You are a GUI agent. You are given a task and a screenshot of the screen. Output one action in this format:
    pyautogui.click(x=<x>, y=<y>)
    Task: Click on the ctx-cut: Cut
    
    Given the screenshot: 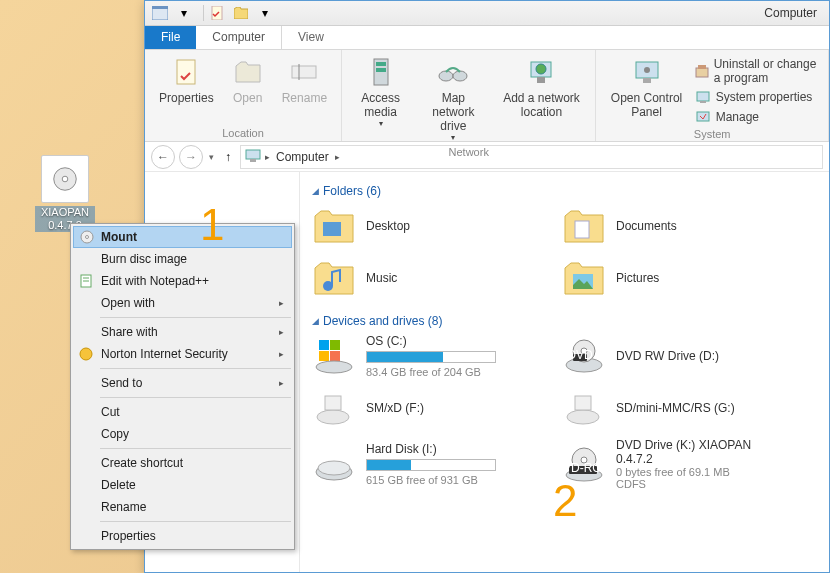 What is the action you would take?
    pyautogui.click(x=182, y=412)
    